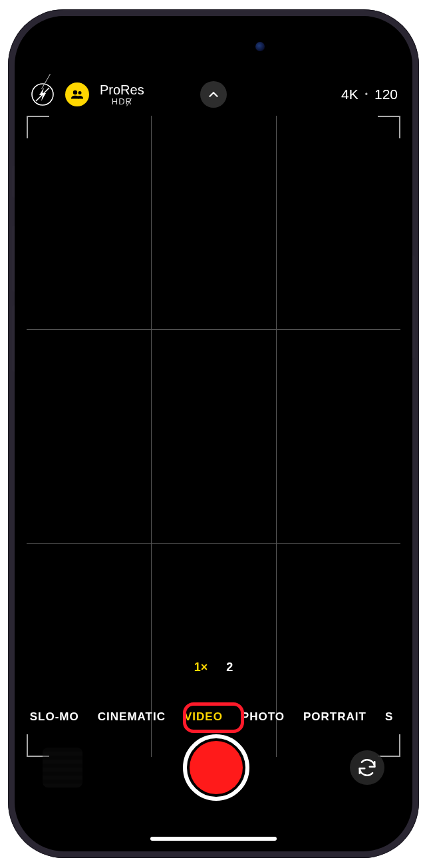 Image resolution: width=427 pixels, height=868 pixels. Describe the element at coordinates (367, 768) in the screenshot. I see `camera-flip-icon` at that location.